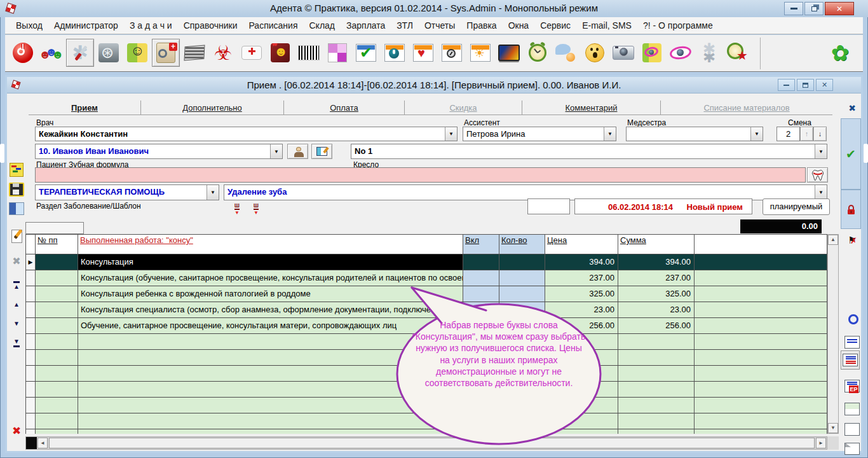 This screenshot has height=458, width=868. What do you see at coordinates (509, 53) in the screenshot?
I see `tv-icon` at bounding box center [509, 53].